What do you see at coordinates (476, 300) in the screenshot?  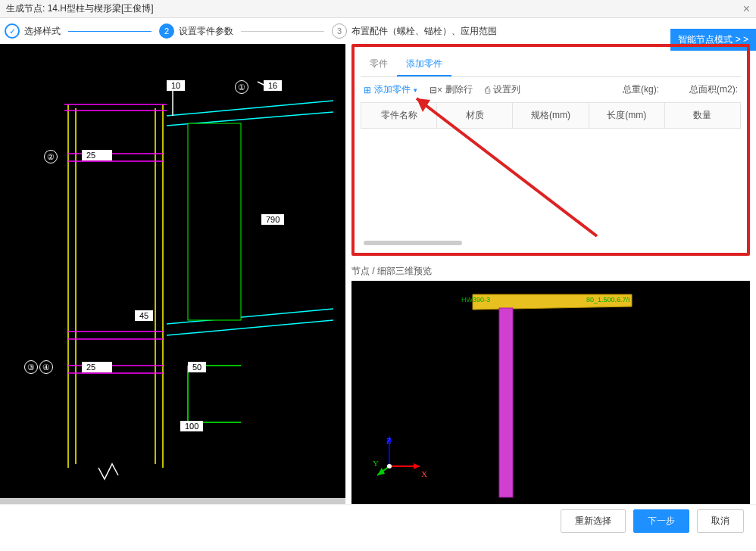 I see `beam-label-left: HW390-3` at bounding box center [476, 300].